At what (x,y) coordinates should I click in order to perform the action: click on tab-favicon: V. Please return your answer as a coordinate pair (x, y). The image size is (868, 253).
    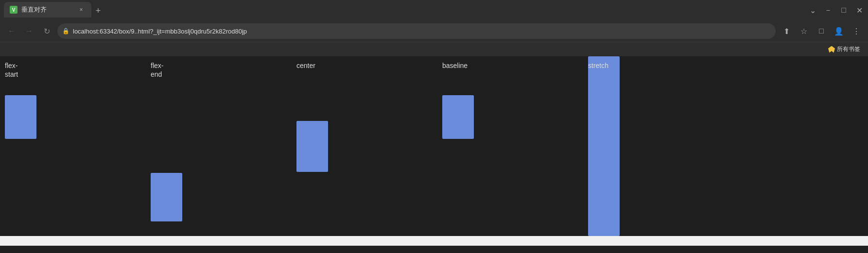
    Looking at the image, I should click on (14, 10).